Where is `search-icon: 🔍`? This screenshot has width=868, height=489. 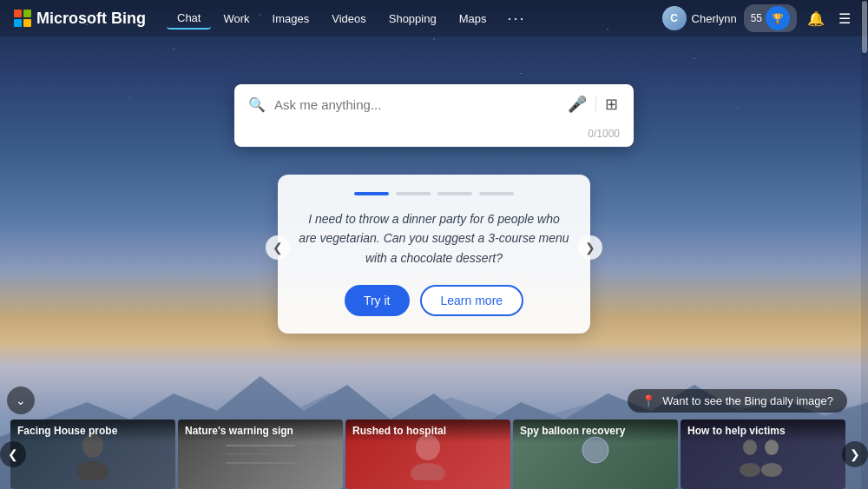
search-icon: 🔍 is located at coordinates (257, 104).